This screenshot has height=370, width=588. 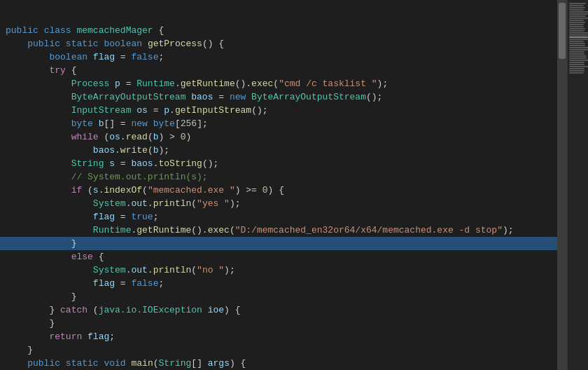 I want to click on code-line: byte b[] = new byte[256];, so click(x=279, y=123).